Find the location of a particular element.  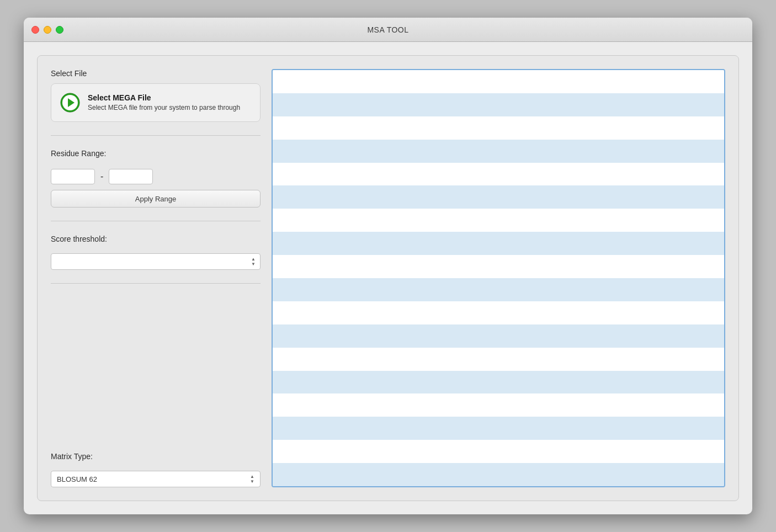

residue-range-label: Residue Range: is located at coordinates (156, 153).